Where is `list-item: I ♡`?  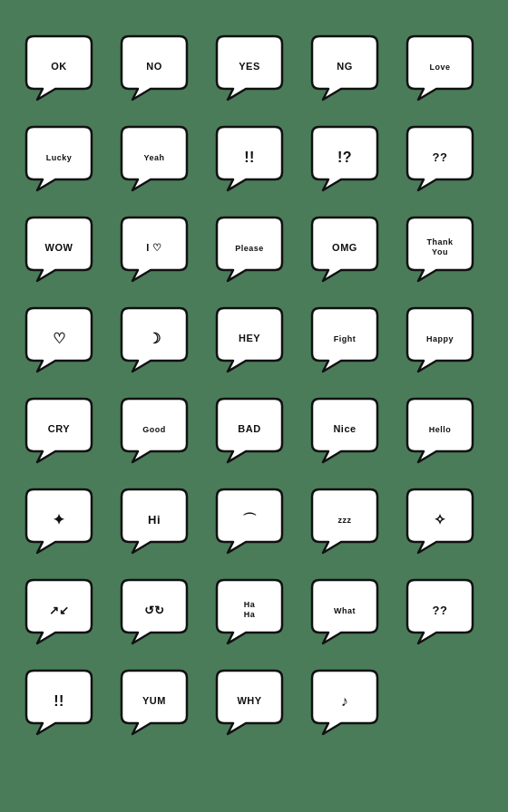
list-item: I ♡ is located at coordinates (154, 249).